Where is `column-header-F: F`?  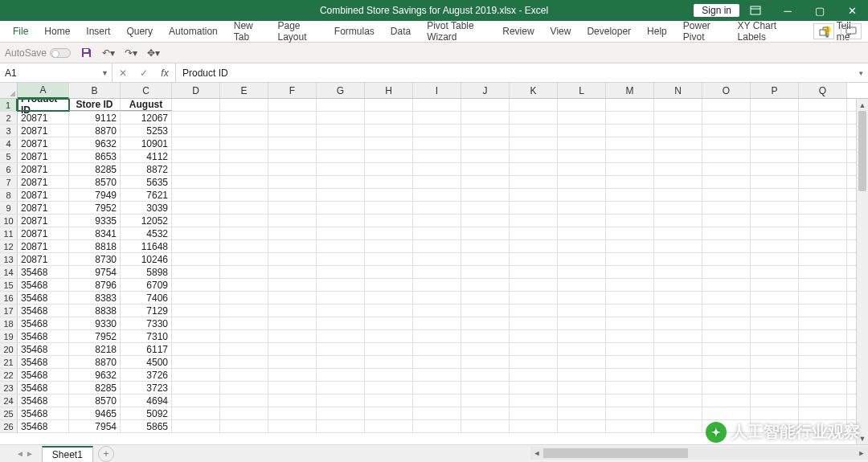 column-header-F: F is located at coordinates (293, 90).